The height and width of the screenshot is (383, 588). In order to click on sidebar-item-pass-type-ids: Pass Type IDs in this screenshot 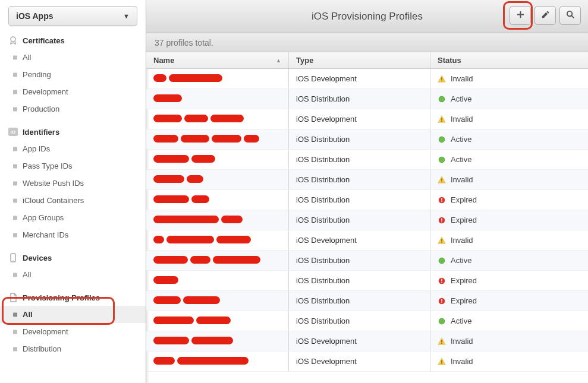, I will do `click(73, 166)`.